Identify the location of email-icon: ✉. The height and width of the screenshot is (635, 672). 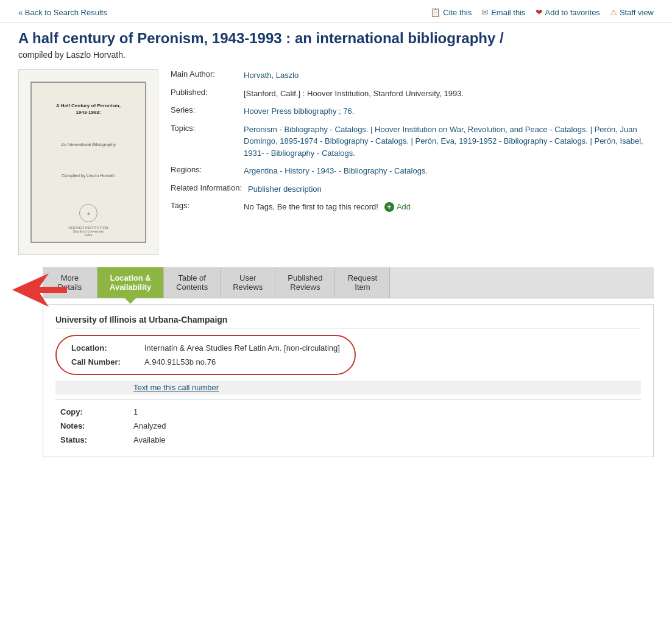
(485, 12).